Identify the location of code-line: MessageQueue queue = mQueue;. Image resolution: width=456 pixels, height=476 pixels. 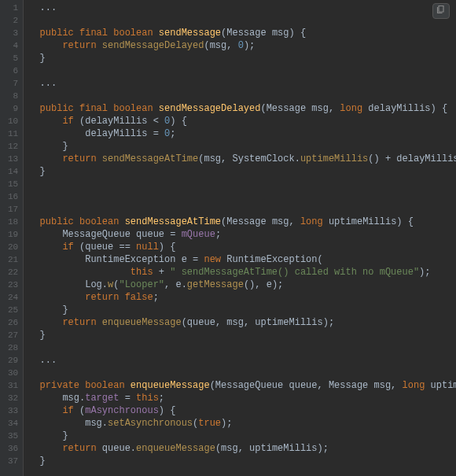
(242, 234).